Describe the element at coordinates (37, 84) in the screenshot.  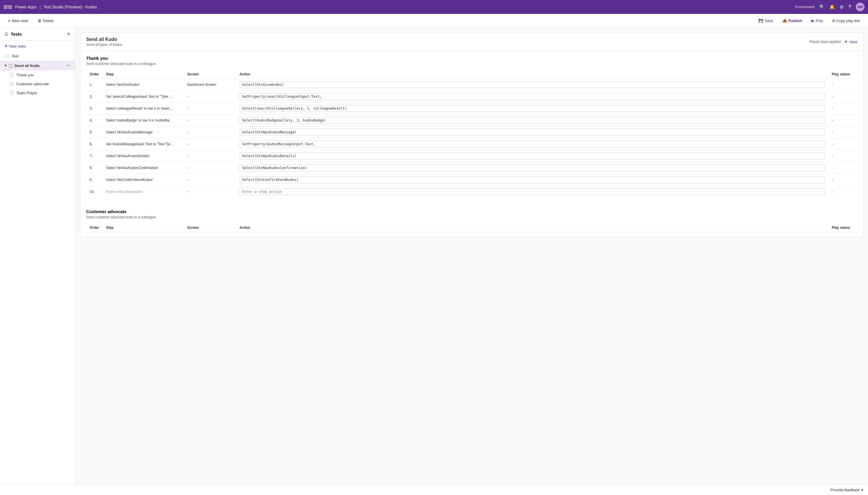
I see `sidebar-item-customer-advocate: 📄 Customer advocate` at that location.